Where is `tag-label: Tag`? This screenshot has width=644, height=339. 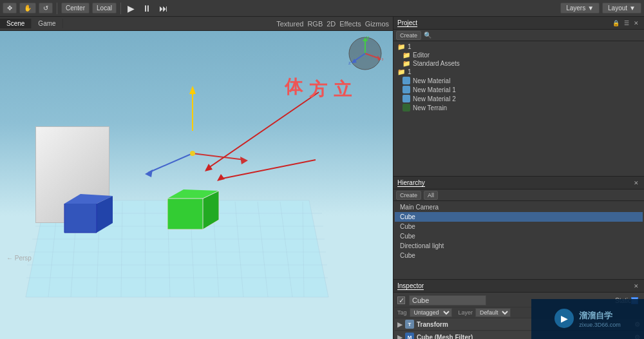 tag-label: Tag is located at coordinates (402, 313).